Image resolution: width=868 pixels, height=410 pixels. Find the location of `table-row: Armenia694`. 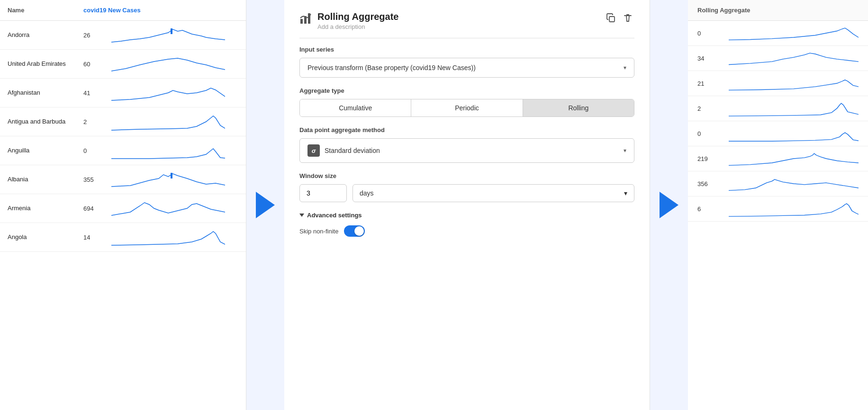

table-row: Armenia694 is located at coordinates (123, 208).